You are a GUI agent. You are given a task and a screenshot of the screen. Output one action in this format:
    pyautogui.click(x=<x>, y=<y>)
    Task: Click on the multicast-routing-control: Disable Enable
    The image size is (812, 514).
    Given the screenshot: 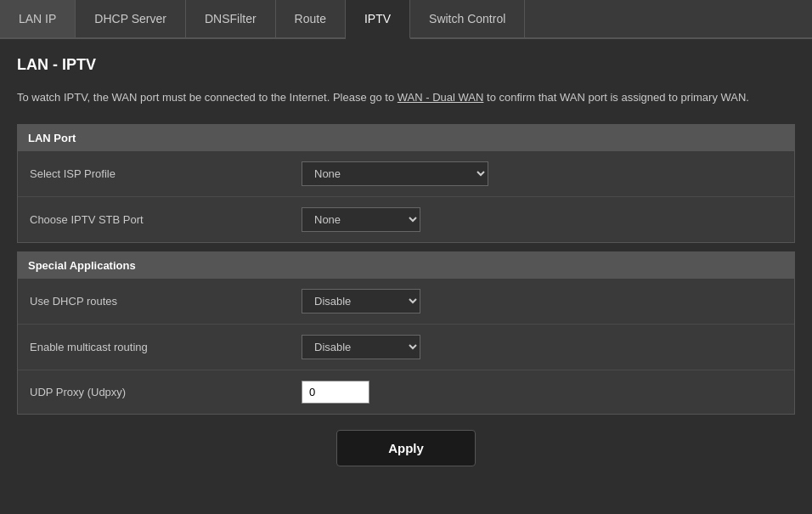 What is the action you would take?
    pyautogui.click(x=542, y=347)
    